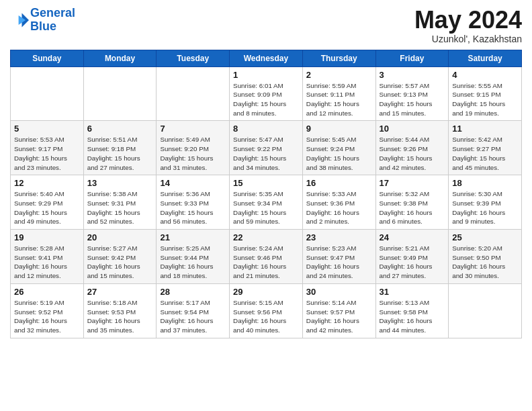 This screenshot has width=532, height=411. I want to click on col-header-wednesday: Wednesday, so click(266, 58).